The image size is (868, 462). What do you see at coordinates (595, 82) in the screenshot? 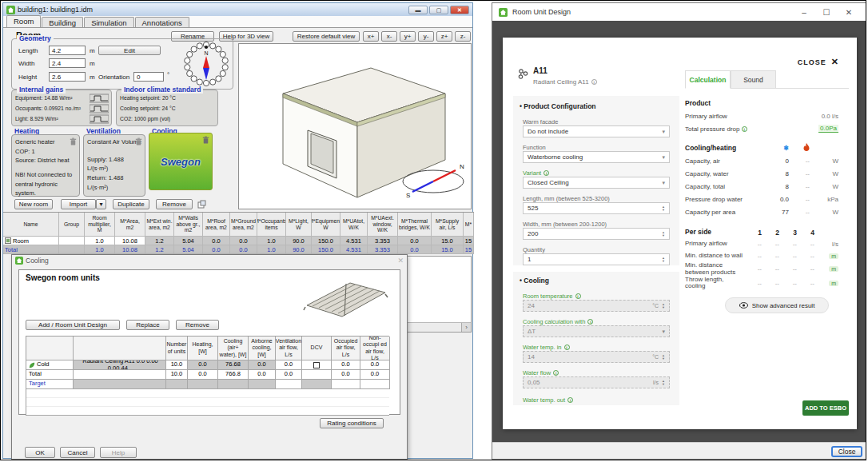
I see `product-info-icon: i` at bounding box center [595, 82].